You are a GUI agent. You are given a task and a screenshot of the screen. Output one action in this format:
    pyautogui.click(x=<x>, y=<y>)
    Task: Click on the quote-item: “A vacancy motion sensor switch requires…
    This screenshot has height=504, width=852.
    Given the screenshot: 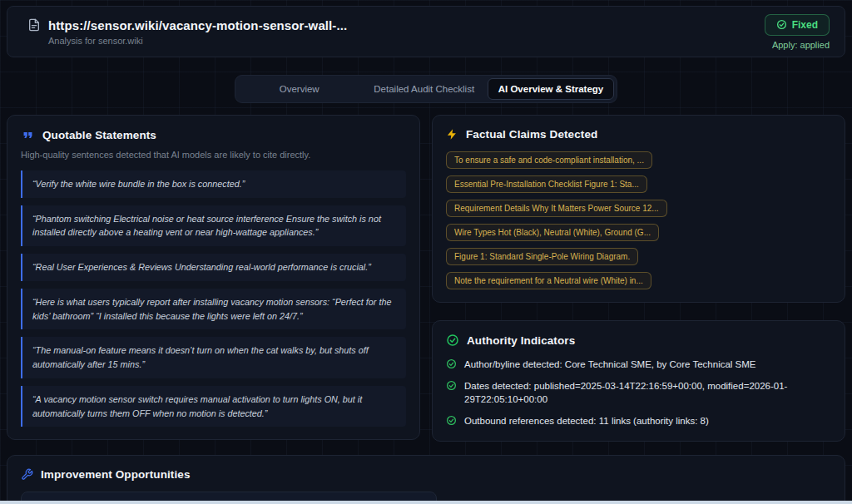 What is the action you would take?
    pyautogui.click(x=213, y=406)
    